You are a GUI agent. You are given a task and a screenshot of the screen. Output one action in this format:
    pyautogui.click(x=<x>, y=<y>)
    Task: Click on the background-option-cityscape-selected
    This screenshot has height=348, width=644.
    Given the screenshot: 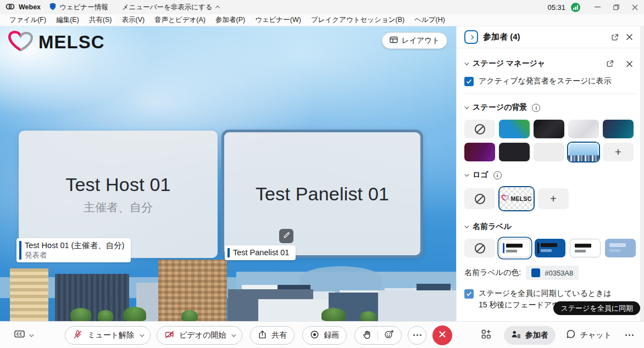 What is the action you would take?
    pyautogui.click(x=584, y=152)
    